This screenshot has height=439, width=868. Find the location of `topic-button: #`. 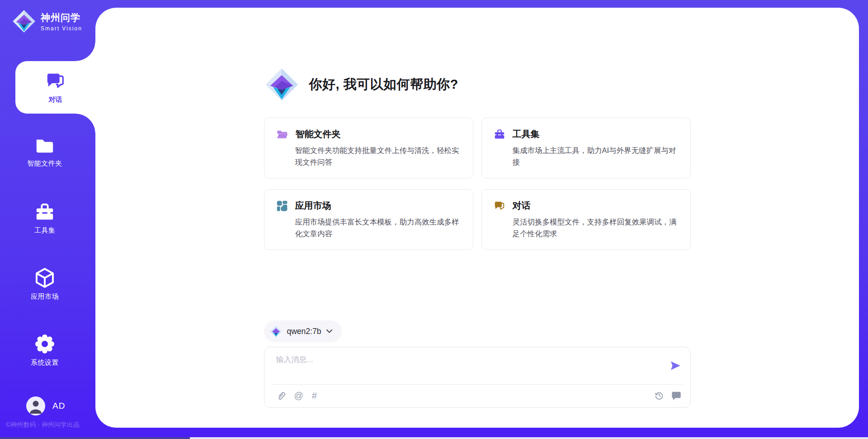

topic-button: # is located at coordinates (315, 396).